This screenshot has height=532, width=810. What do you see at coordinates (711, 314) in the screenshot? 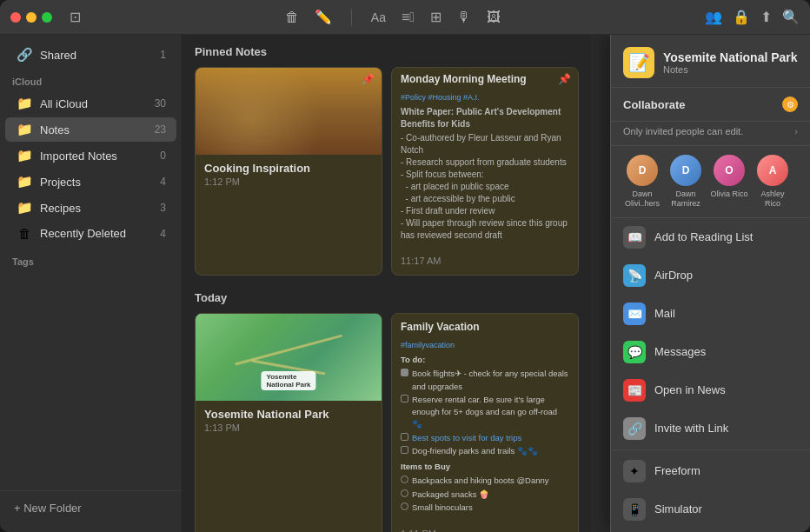
I see `share-menu-mail: ✉️ Mail` at bounding box center [711, 314].